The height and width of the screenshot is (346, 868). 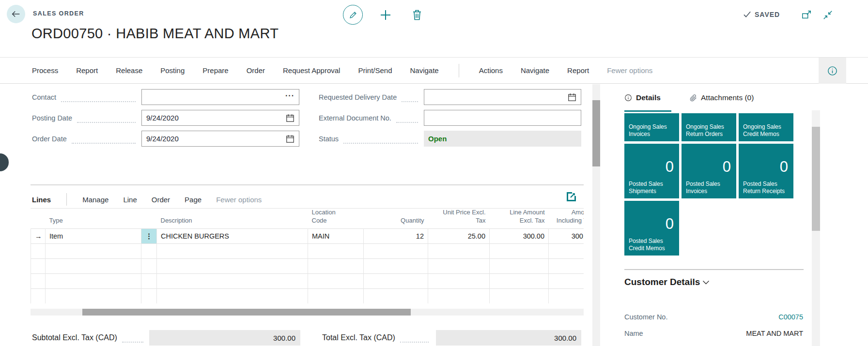 What do you see at coordinates (396, 219) in the screenshot?
I see `col-header-quantity: Quantity` at bounding box center [396, 219].